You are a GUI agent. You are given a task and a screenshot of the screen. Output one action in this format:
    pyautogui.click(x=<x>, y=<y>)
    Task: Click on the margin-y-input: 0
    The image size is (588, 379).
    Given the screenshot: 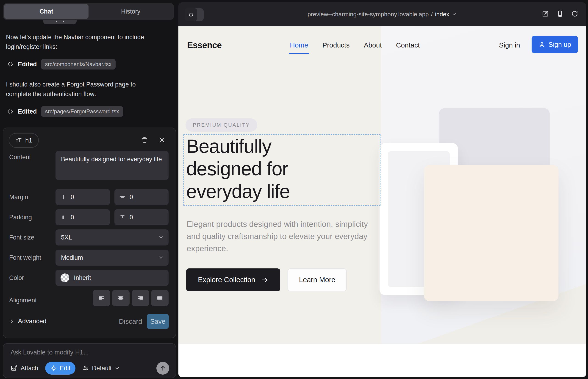 What is the action you would take?
    pyautogui.click(x=141, y=197)
    